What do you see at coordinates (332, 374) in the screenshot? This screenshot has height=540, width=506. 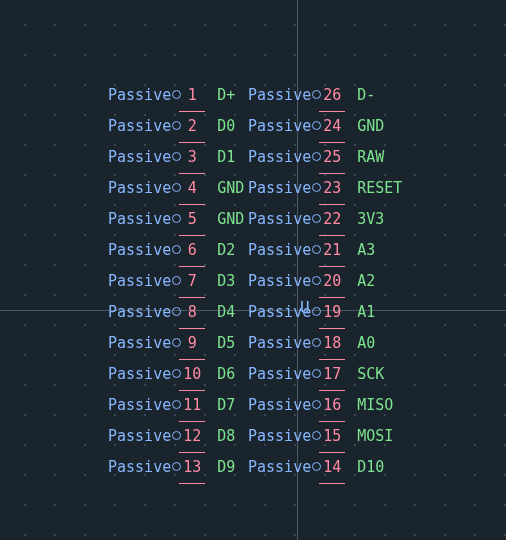 I see `pin-number: 17` at bounding box center [332, 374].